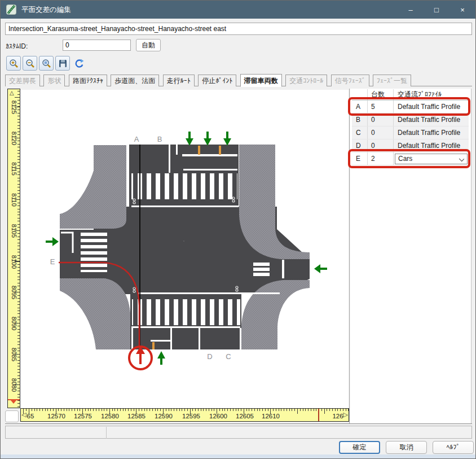  Describe the element at coordinates (346, 414) in the screenshot. I see `ruler-scroll-right-icon: ▷` at that location.